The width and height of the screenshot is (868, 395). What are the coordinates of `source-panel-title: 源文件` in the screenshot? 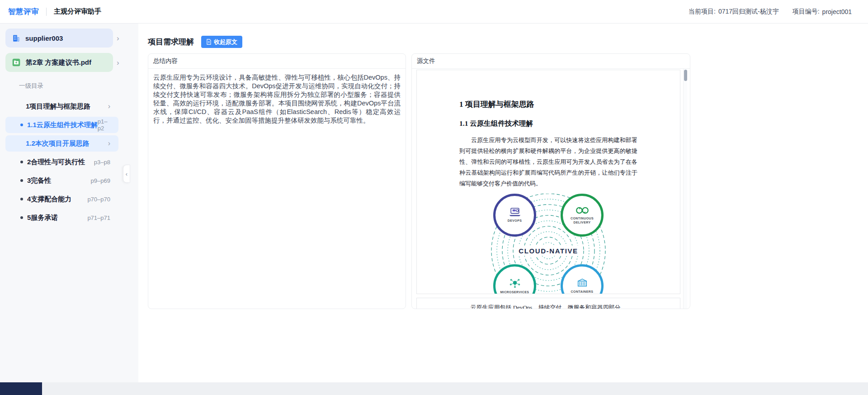 It's located at (551, 62).